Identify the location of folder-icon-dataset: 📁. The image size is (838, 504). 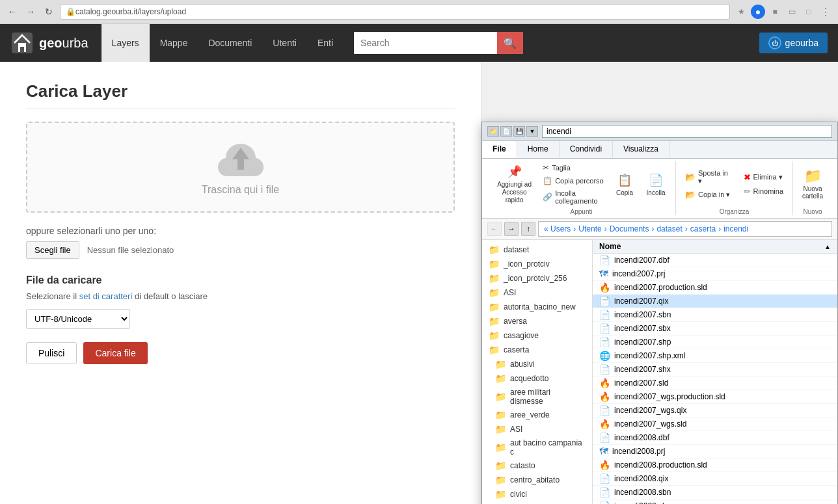
(494, 250).